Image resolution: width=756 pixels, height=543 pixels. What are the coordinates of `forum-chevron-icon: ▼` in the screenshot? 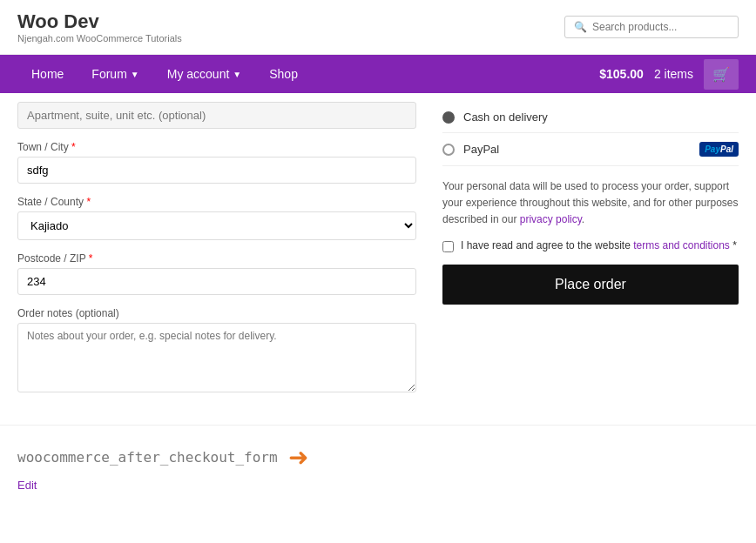 It's located at (135, 75).